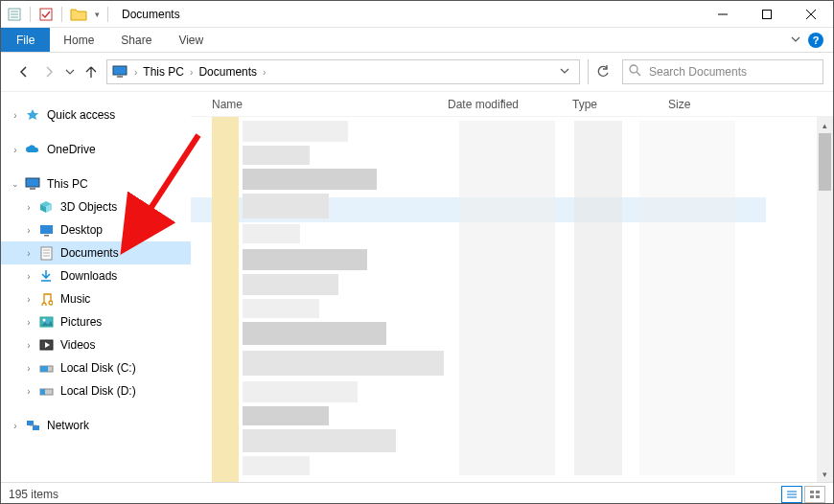 This screenshot has height=504, width=834. What do you see at coordinates (46, 207) in the screenshot?
I see `cube-icon` at bounding box center [46, 207].